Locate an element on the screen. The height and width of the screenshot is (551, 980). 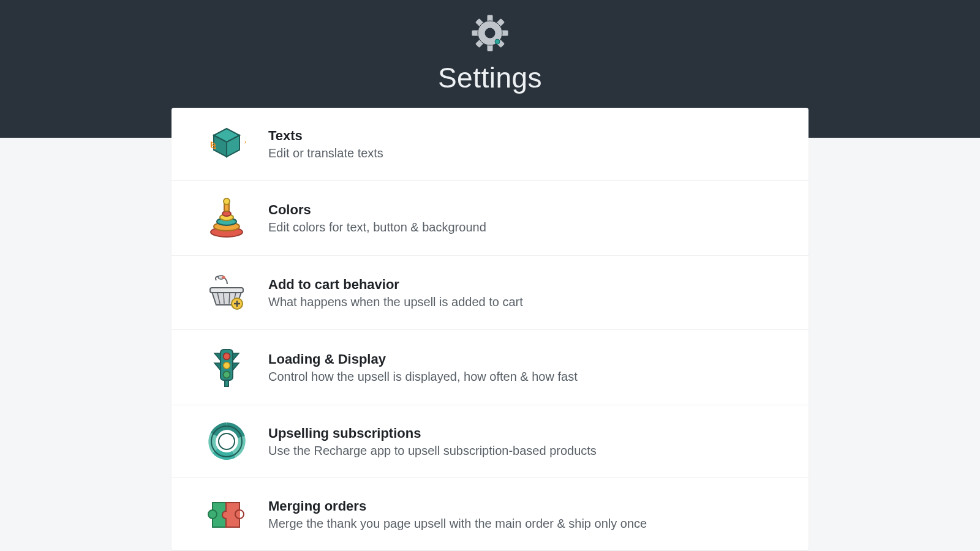
settings-item-merging-orders: Merging orders Merge the thank you page … is located at coordinates (490, 514).